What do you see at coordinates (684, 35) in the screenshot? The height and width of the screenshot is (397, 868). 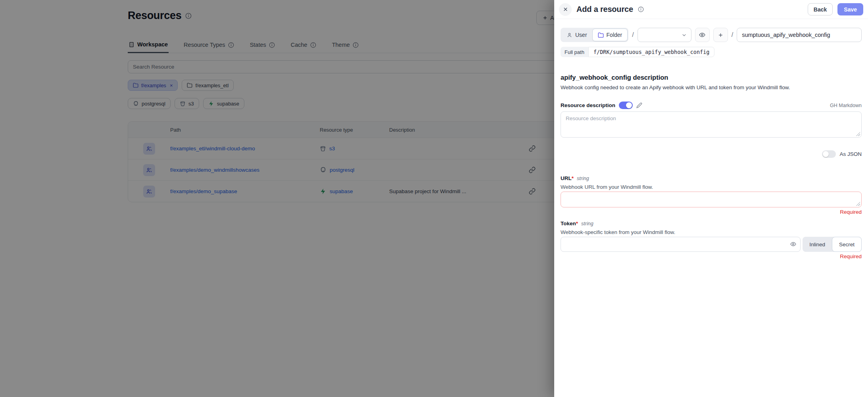 I see `chevron-down-icon` at bounding box center [684, 35].